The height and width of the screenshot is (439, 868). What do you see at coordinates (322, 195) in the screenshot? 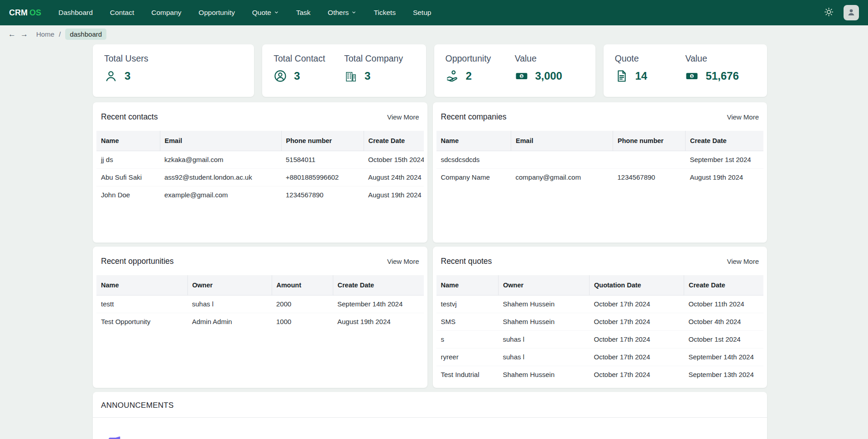
I see `table-cell: 1234567890` at bounding box center [322, 195].